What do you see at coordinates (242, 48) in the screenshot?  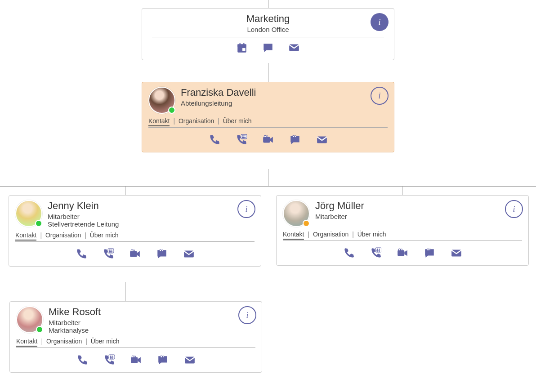 I see `calendar-icon` at bounding box center [242, 48].